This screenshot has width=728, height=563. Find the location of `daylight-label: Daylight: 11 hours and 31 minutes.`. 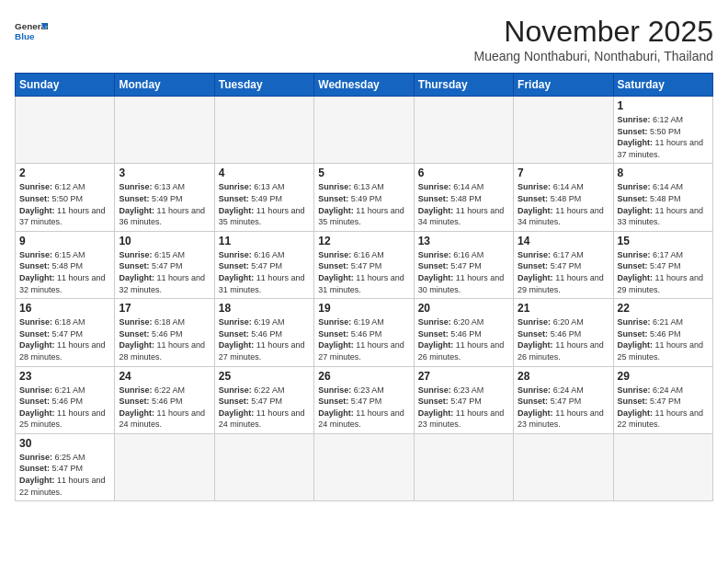

daylight-label: Daylight: 11 hours and 31 minutes. is located at coordinates (361, 283).